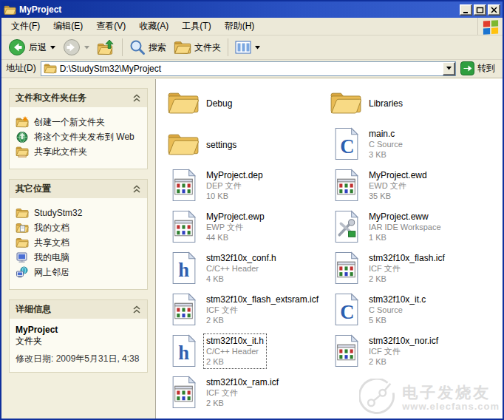 The height and width of the screenshot is (420, 504). What do you see at coordinates (480, 10) in the screenshot?
I see `maximize-button` at bounding box center [480, 10].